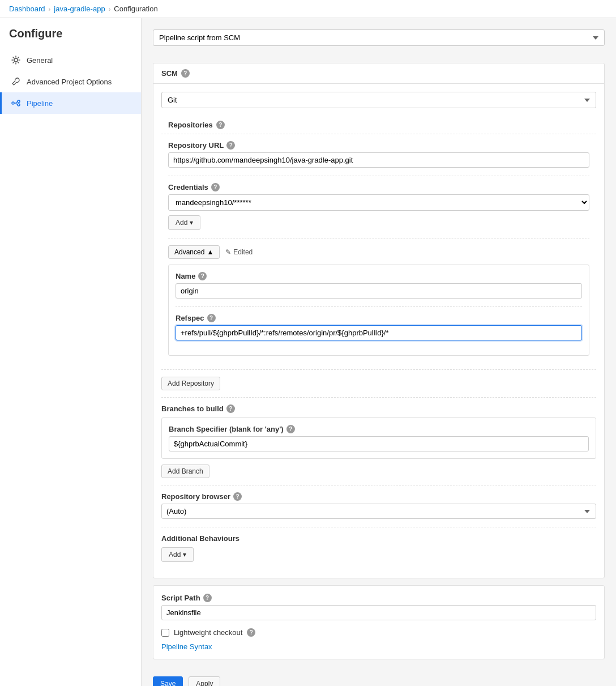 This screenshot has width=616, height=686. What do you see at coordinates (379, 538) in the screenshot?
I see `additional-behaviours-label: Additional Behaviours` at bounding box center [379, 538].